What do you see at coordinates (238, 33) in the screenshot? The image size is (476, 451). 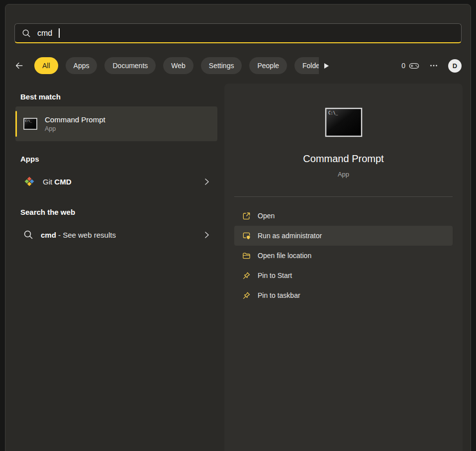 I see `search-input: cmd` at bounding box center [238, 33].